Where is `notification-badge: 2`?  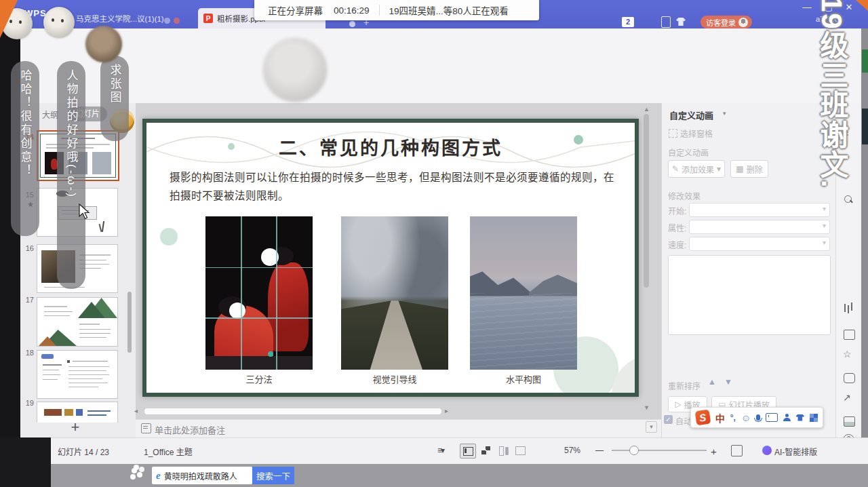
notification-badge: 2 is located at coordinates (628, 22).